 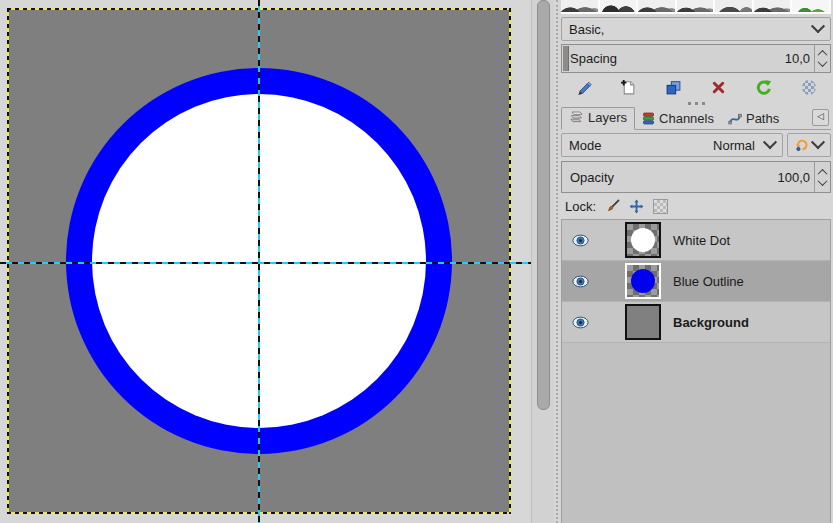 What do you see at coordinates (696, 322) in the screenshot?
I see `layer-row-background: Background` at bounding box center [696, 322].